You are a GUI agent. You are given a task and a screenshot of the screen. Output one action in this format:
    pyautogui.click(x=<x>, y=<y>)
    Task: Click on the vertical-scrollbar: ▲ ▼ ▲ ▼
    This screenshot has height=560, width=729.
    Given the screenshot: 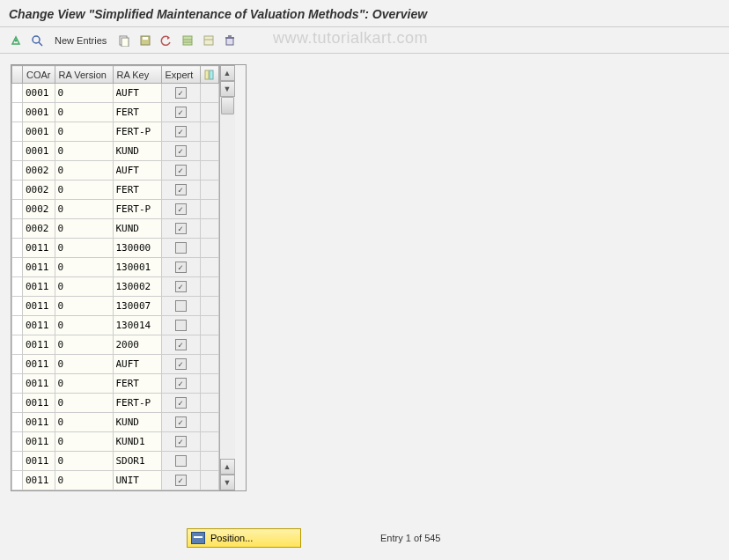 What is the action you would take?
    pyautogui.click(x=227, y=278)
    